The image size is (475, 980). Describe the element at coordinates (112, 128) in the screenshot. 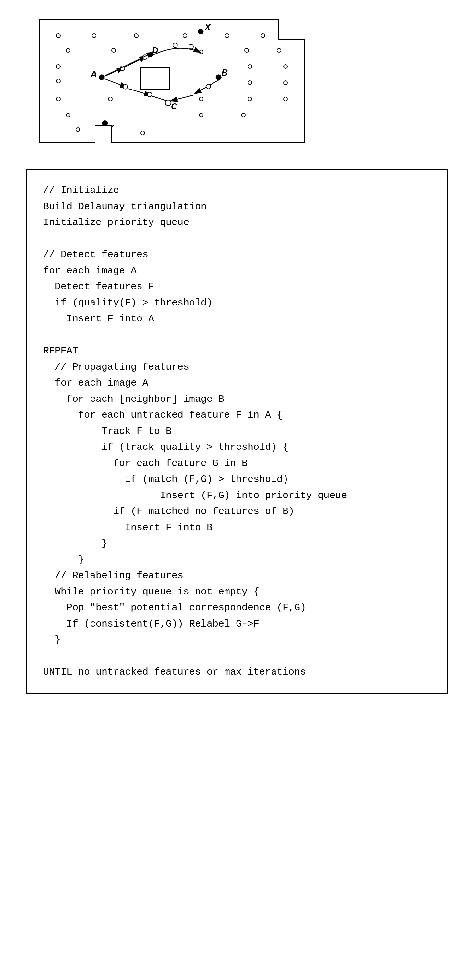

I see `svg-text: Y` at that location.